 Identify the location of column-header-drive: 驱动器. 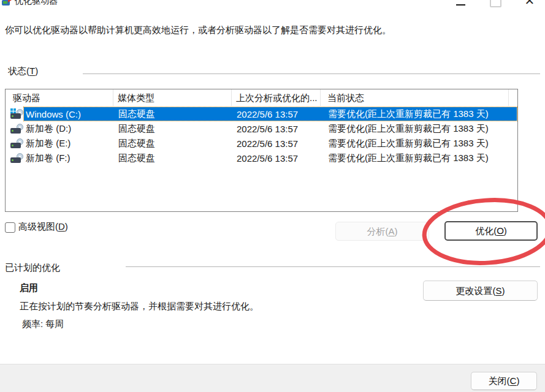
(59, 98).